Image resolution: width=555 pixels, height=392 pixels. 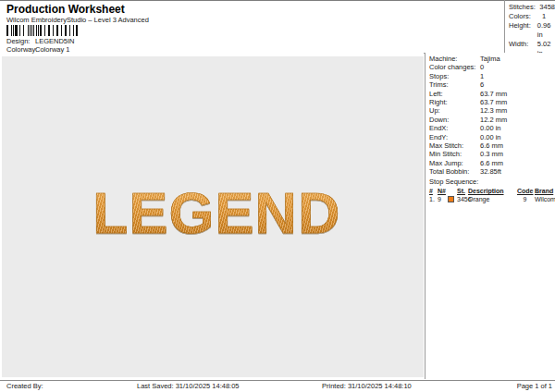 What do you see at coordinates (455, 59) in the screenshot?
I see `machine-info-label: Machine:` at bounding box center [455, 59].